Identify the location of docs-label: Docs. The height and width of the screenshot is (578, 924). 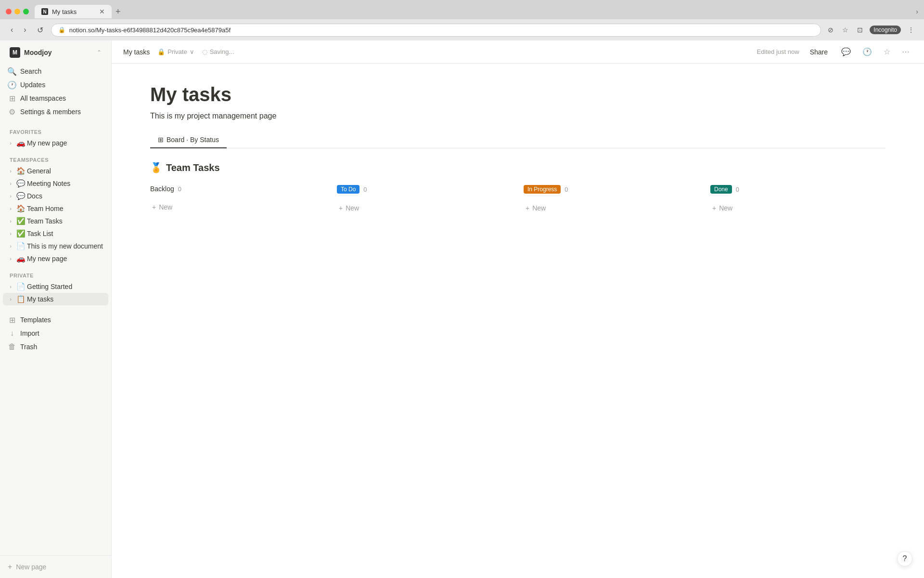
(65, 196).